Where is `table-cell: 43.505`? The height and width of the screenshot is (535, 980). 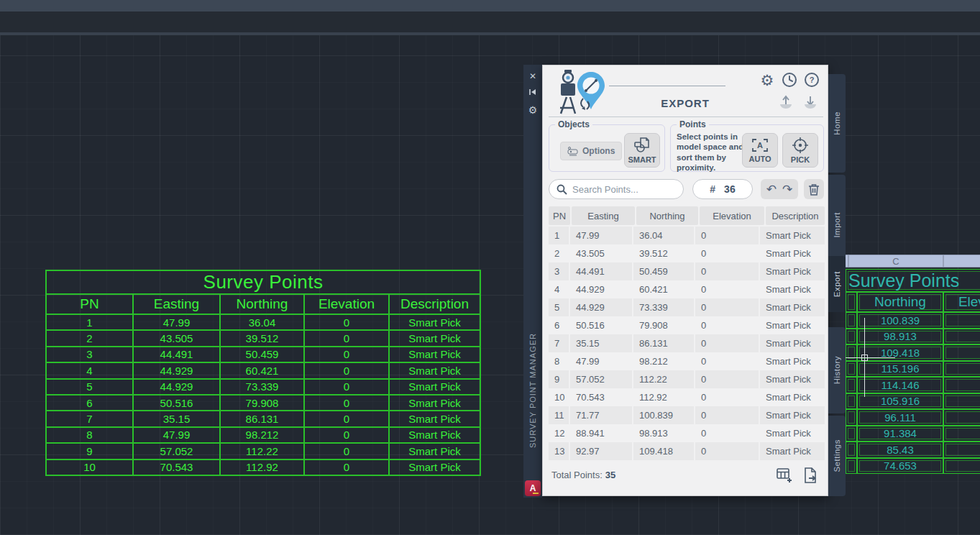
table-cell: 43.505 is located at coordinates (602, 253).